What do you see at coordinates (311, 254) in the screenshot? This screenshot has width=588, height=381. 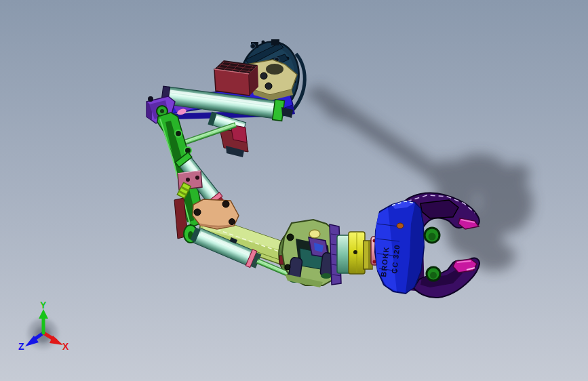 I see `wrist-bracket` at bounding box center [311, 254].